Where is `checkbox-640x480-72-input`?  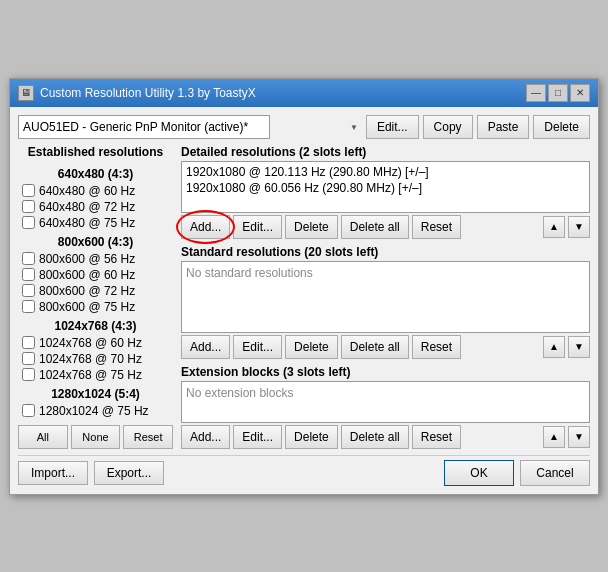
checkbox-640x480-72-input is located at coordinates (28, 206).